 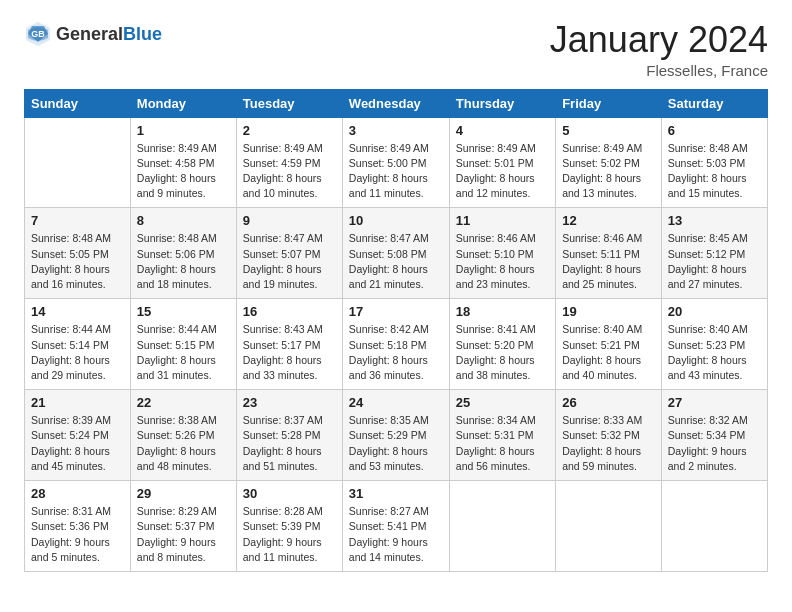 What do you see at coordinates (289, 254) in the screenshot?
I see `calendar-cell: 9Sunrise: 8:47 AMSunset: 5:07 PMDaylight…` at bounding box center [289, 254].